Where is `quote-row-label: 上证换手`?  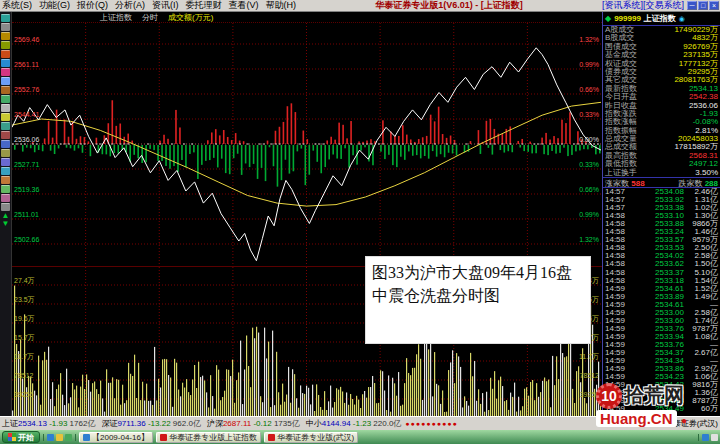 quote-row-label: 上证换手 is located at coordinates (621, 173).